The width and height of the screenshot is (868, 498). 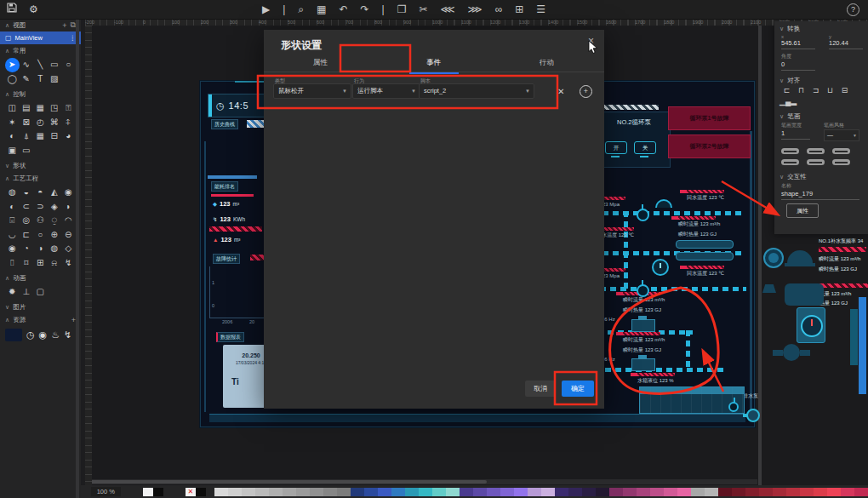 What do you see at coordinates (791, 353) in the screenshot?
I see `parked-valve-assembly` at bounding box center [791, 353].